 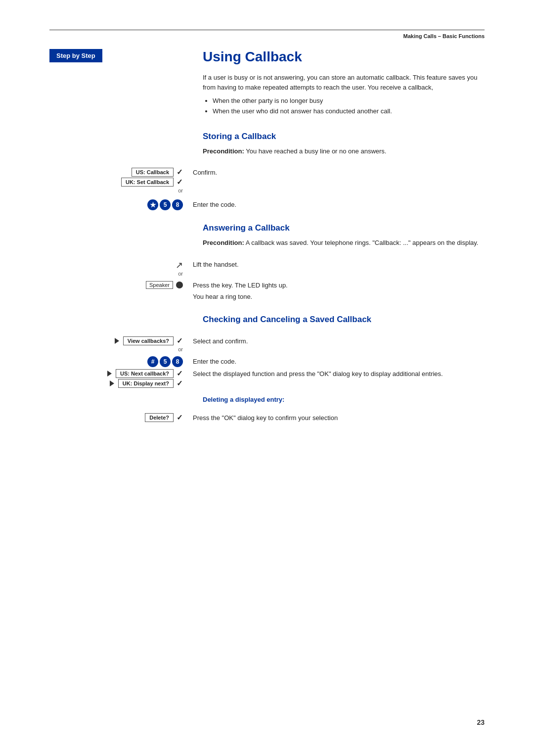 What do you see at coordinates (336, 88) in the screenshot?
I see `right-column: Using Callback If a user is busy or is n…` at bounding box center [336, 88].